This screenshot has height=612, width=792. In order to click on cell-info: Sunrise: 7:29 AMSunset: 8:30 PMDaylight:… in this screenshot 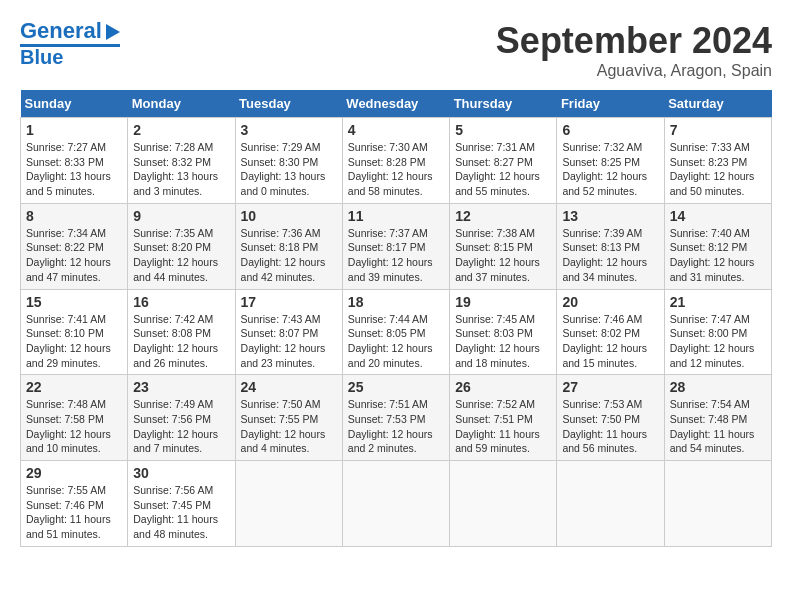, I will do `click(289, 170)`.